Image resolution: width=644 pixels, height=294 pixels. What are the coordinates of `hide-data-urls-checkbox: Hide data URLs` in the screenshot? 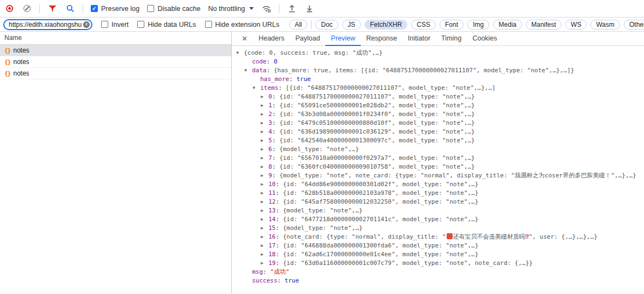 It's located at (166, 25).